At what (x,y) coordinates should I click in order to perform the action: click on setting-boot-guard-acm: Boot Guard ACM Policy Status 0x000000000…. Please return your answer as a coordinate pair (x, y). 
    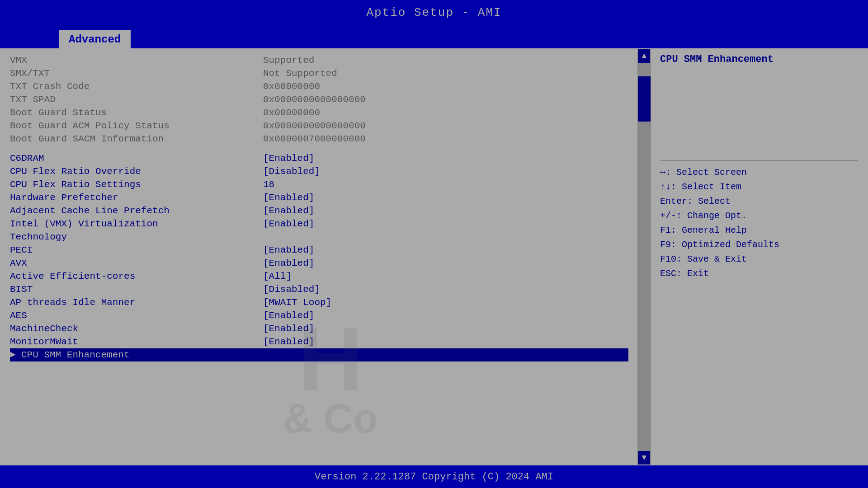
    Looking at the image, I should click on (319, 126).